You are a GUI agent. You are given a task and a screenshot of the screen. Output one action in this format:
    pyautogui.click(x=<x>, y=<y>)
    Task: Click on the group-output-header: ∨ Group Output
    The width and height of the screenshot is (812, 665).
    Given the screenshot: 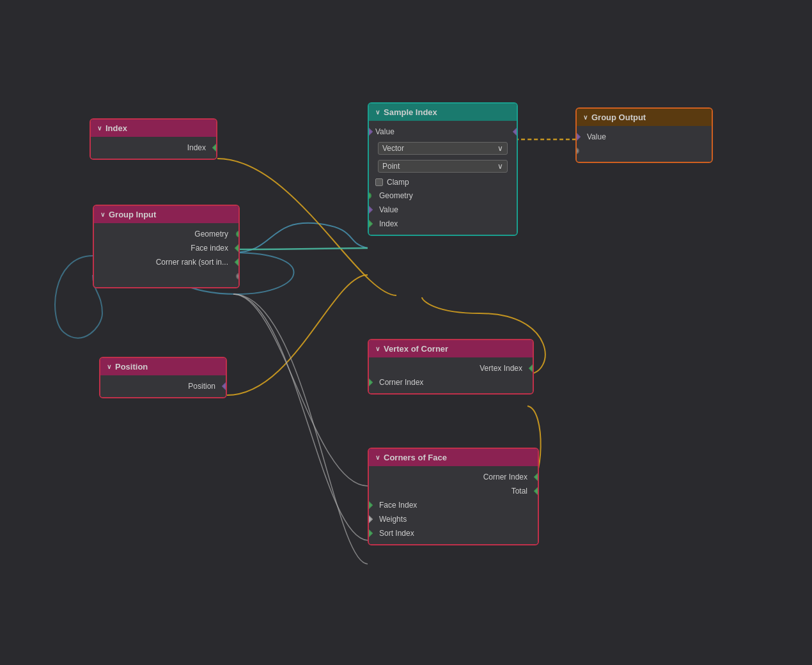 What is the action you would take?
    pyautogui.click(x=644, y=118)
    